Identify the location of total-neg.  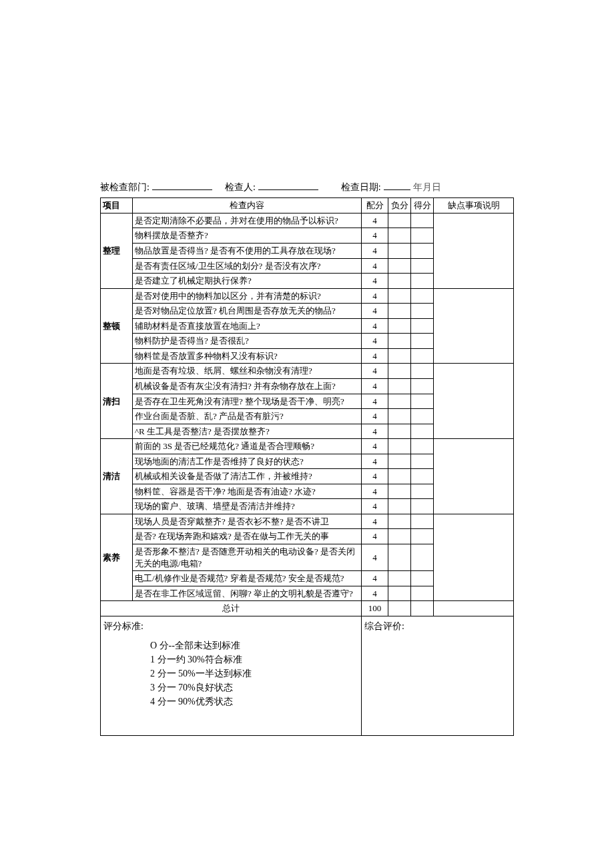
(400, 608).